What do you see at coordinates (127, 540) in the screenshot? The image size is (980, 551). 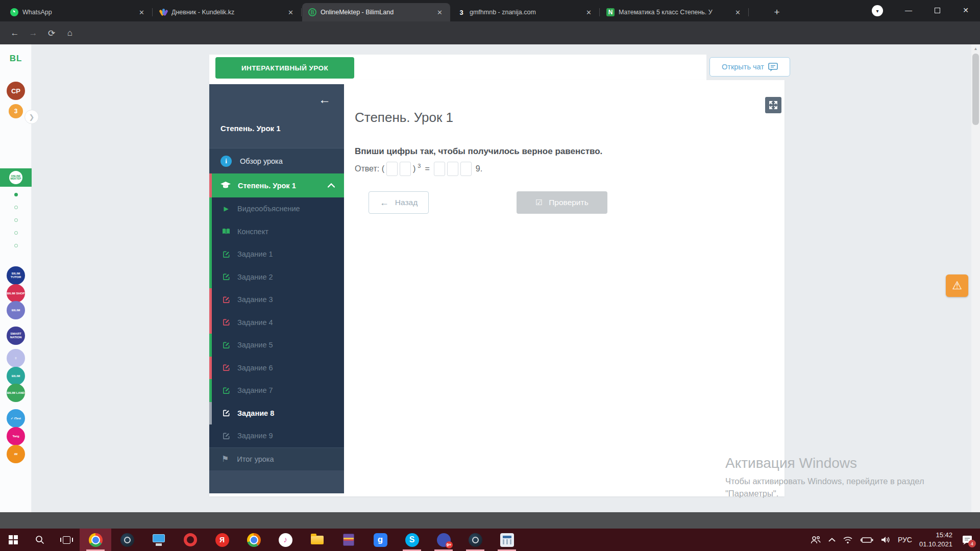 I see `taskbar-steam-icon` at bounding box center [127, 540].